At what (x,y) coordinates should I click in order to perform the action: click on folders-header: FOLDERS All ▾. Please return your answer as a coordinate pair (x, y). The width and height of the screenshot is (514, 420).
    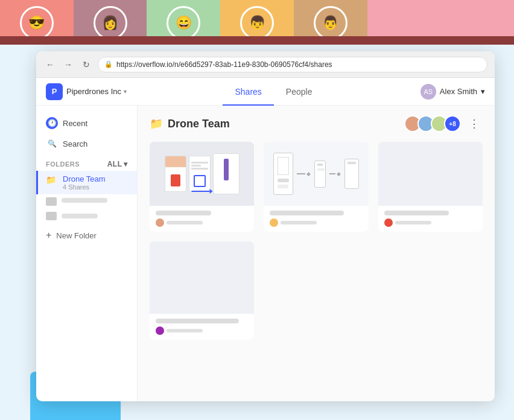
    Looking at the image, I should click on (87, 162).